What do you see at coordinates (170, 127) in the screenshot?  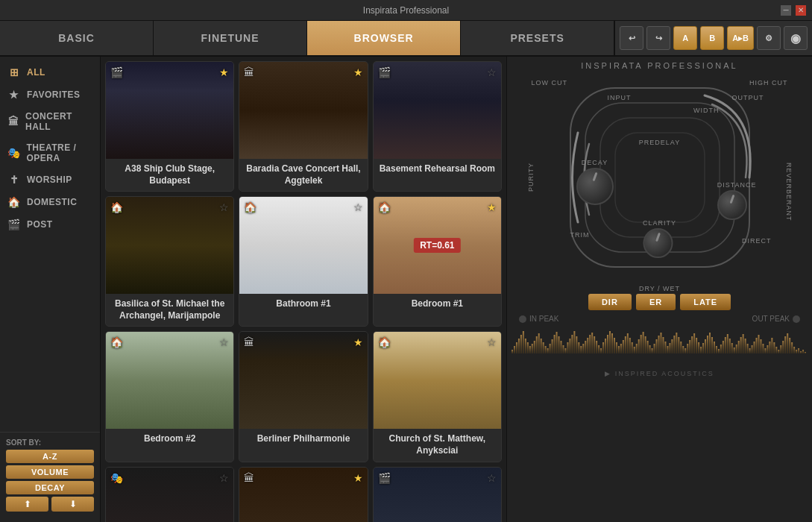 I see `card-a38: 🎬 ★ A38 Ship Club Stage, Budapest` at bounding box center [170, 127].